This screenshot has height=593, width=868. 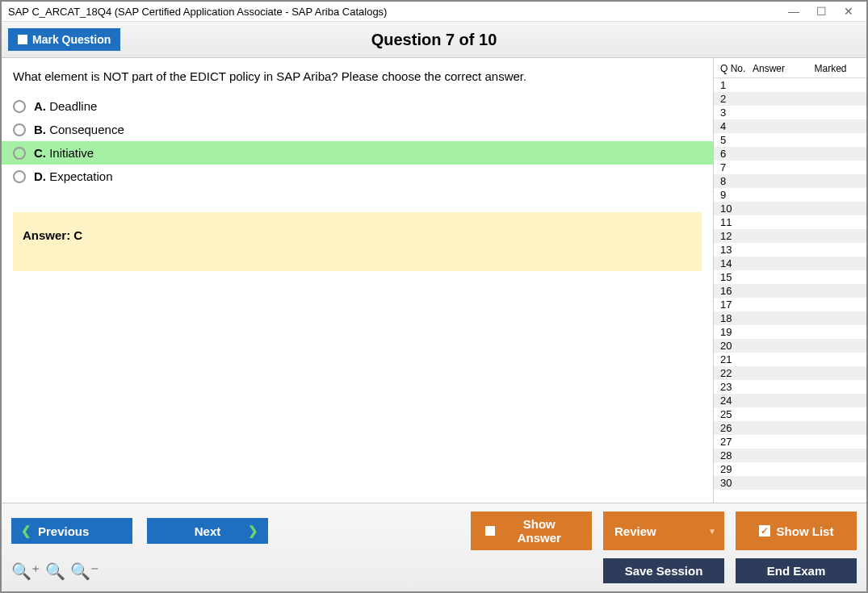 I want to click on qlist-row: 28, so click(x=790, y=455).